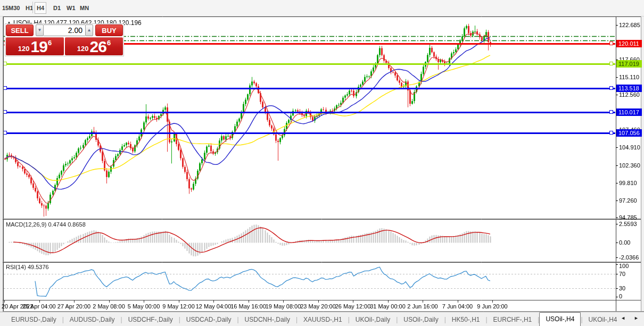 Image resolution: width=644 pixels, height=326 pixels. What do you see at coordinates (71, 8) in the screenshot?
I see `timeframe-button-w1: W1` at bounding box center [71, 8].